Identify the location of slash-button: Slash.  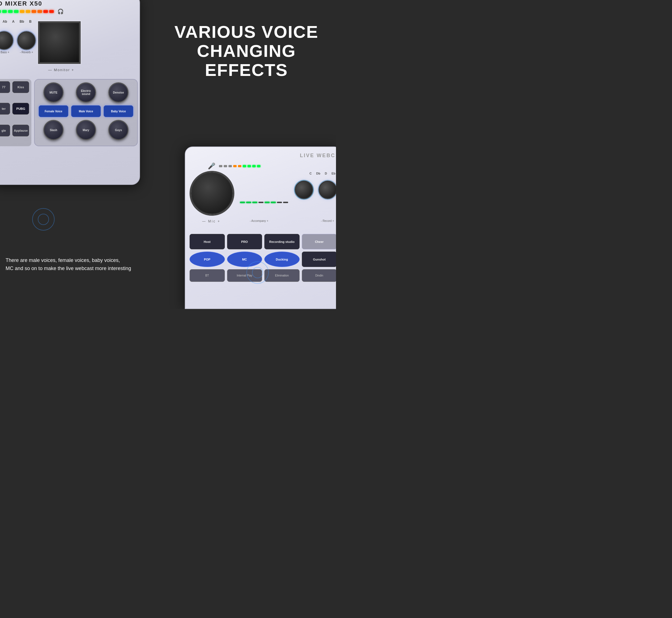
(53, 130).